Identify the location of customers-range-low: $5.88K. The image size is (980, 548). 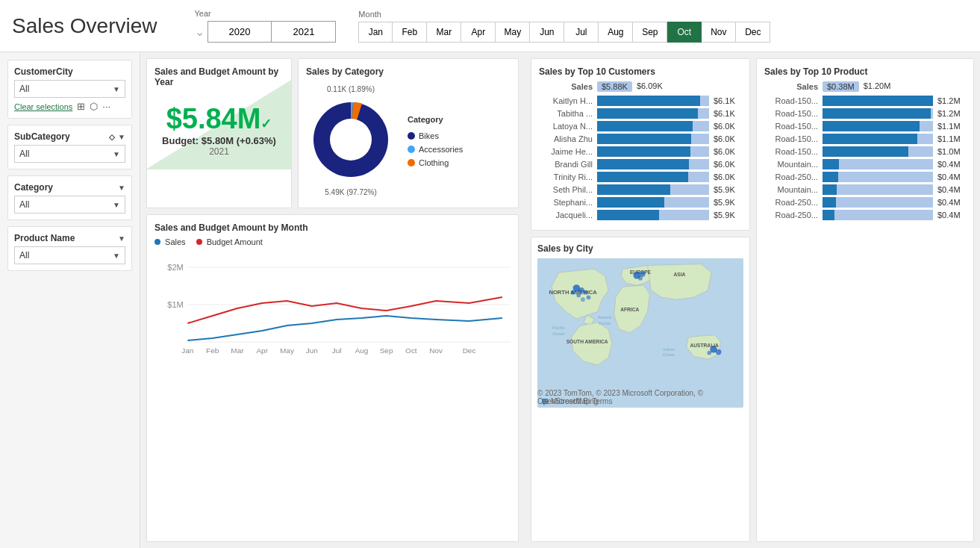
(615, 87).